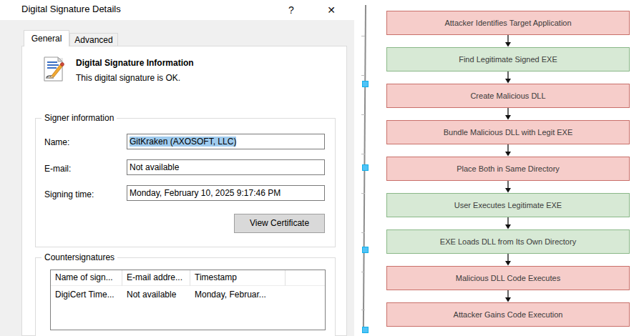 This screenshot has height=336, width=644. I want to click on name-field: GitKraken (AXOSOFT, LLC), so click(226, 142).